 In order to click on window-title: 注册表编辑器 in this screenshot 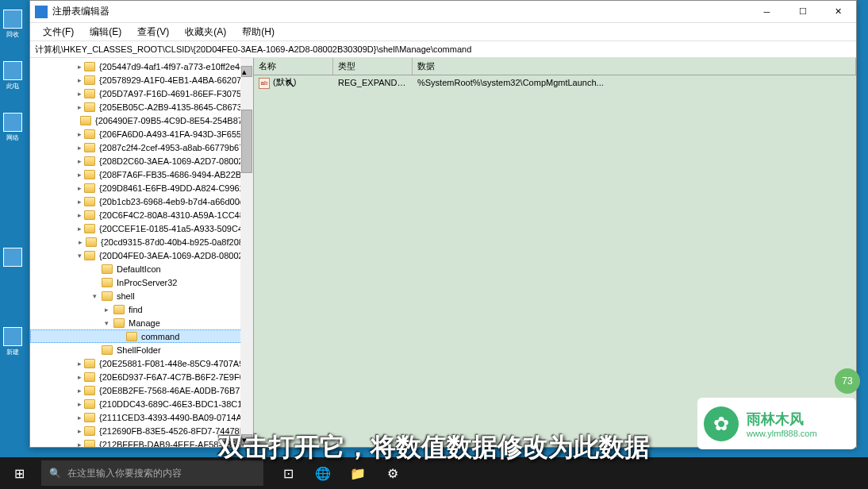, I will do `click(401, 11)`.